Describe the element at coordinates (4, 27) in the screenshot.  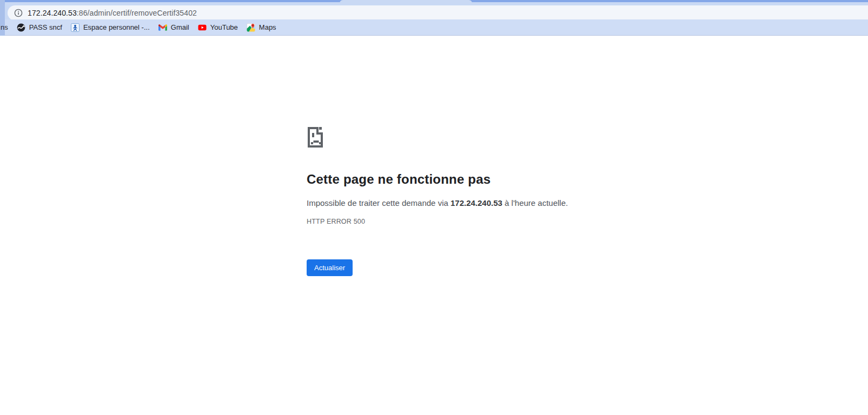
I see `bookmark-item-partial: ns` at that location.